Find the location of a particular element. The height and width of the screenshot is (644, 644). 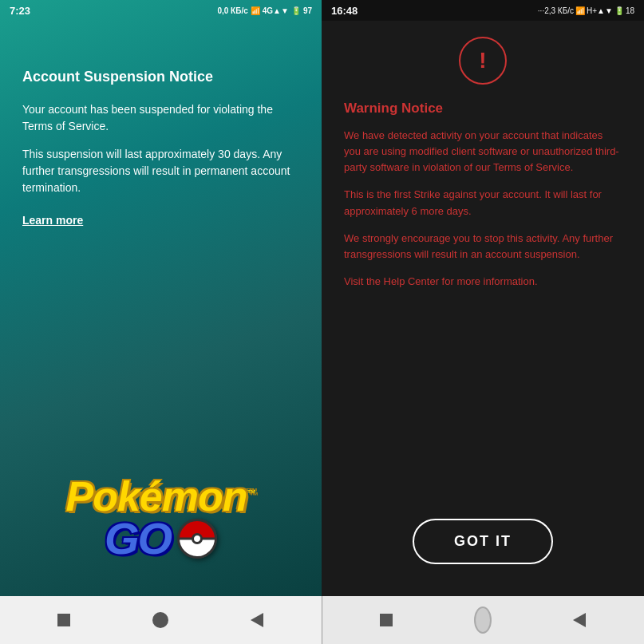

left-signal: 📶 is located at coordinates (255, 11).